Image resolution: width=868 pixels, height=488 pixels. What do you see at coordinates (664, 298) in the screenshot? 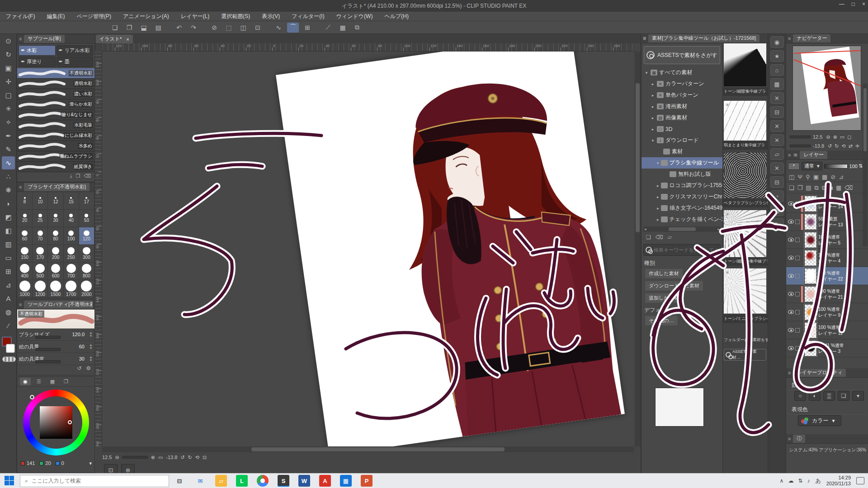
I see `material-type-chip: 追加した素材` at bounding box center [664, 298].